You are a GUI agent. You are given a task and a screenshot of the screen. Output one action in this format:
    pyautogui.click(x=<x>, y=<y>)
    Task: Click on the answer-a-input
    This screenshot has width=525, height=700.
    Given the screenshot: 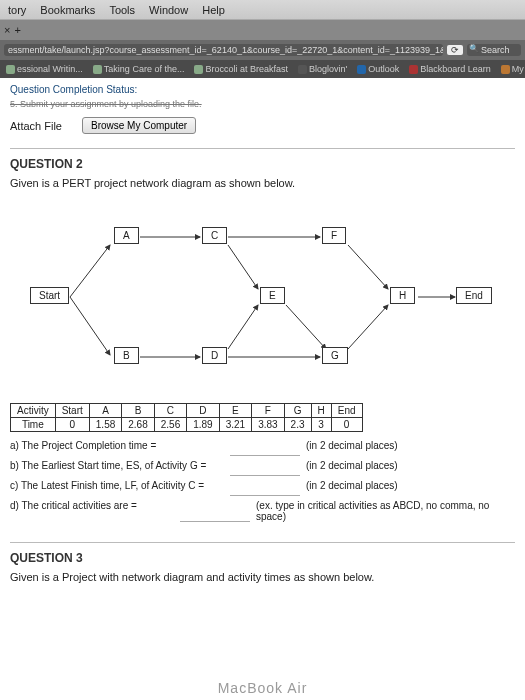 What is the action you would take?
    pyautogui.click(x=265, y=448)
    